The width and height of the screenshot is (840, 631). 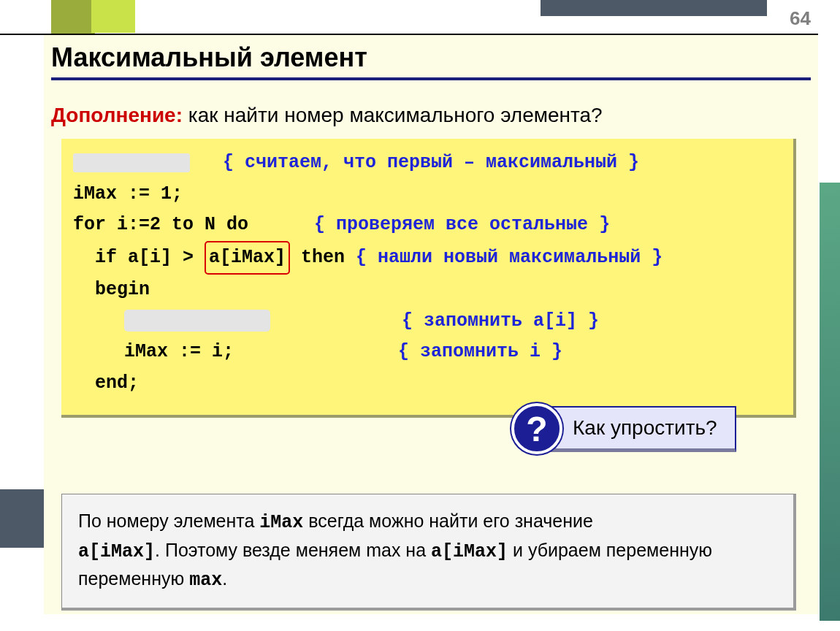 What do you see at coordinates (134, 578) in the screenshot?
I see `explain-text: переменную` at bounding box center [134, 578].